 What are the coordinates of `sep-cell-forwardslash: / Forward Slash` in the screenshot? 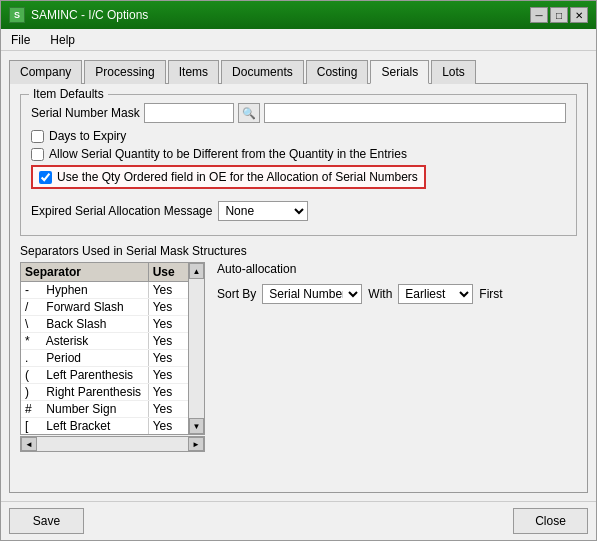 It's located at (85, 307).